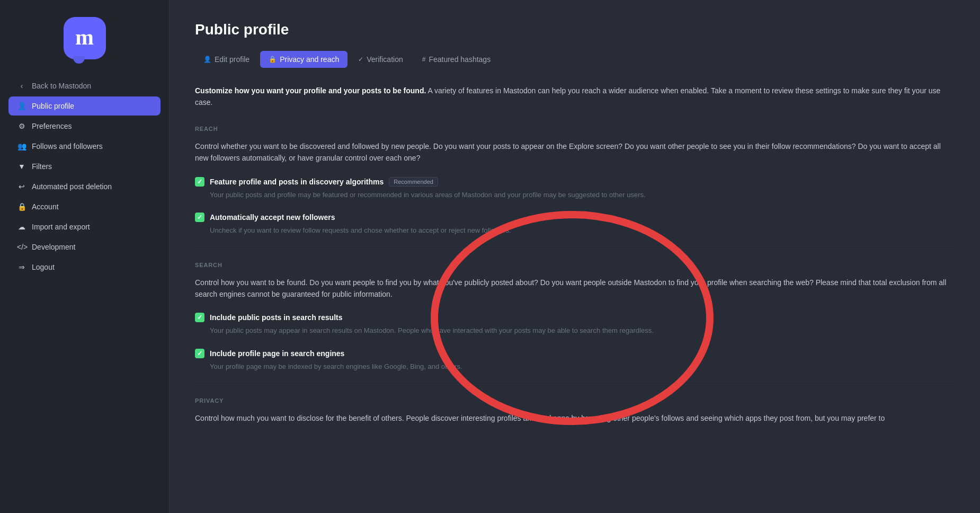 The height and width of the screenshot is (513, 980). What do you see at coordinates (575, 189) in the screenshot?
I see `feature-discovery-setting: Feature profile and posts in discovery a…` at bounding box center [575, 189].